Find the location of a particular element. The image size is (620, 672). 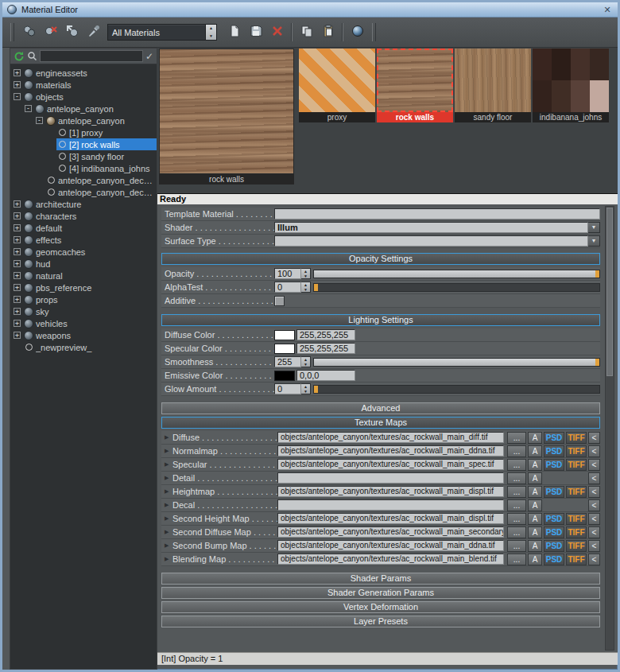

tree-item: antelope_canyon_decal_... is located at coordinates (83, 192).